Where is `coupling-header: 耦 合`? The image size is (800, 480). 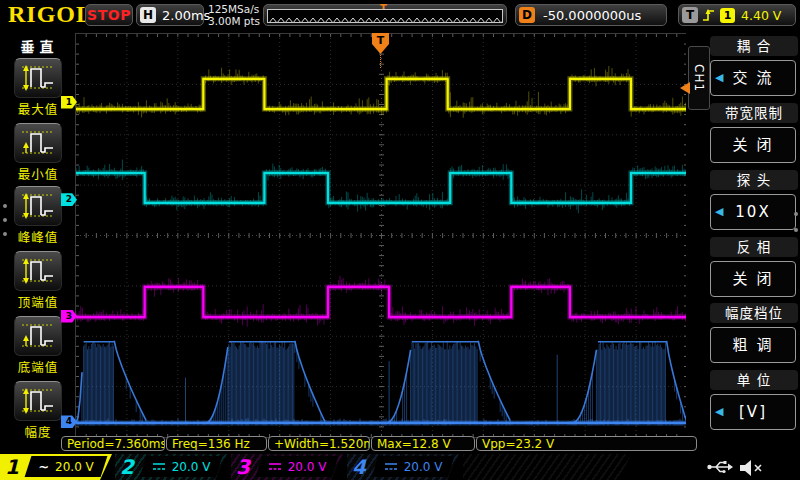 coupling-header: 耦 合 is located at coordinates (754, 46).